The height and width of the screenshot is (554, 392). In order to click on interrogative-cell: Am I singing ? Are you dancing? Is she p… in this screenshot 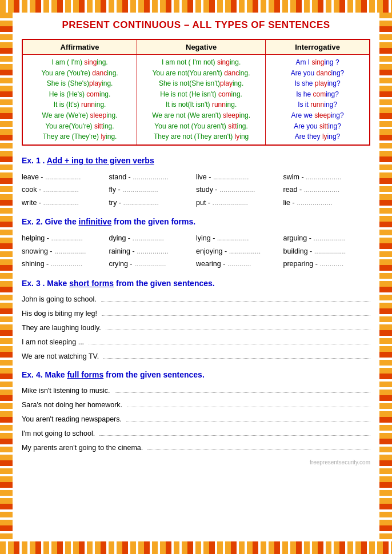, I will do `click(318, 100)`.